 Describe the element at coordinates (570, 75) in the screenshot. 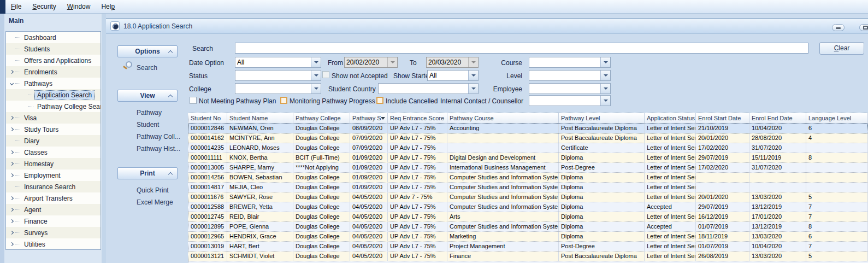

I see `level-select` at that location.